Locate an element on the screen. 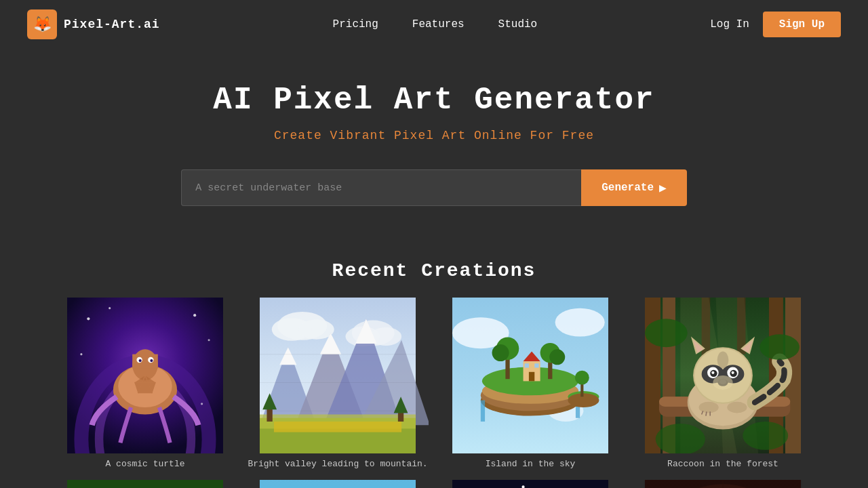 The width and height of the screenshot is (868, 488). generate-button: Generate ▶ is located at coordinates (634, 188).